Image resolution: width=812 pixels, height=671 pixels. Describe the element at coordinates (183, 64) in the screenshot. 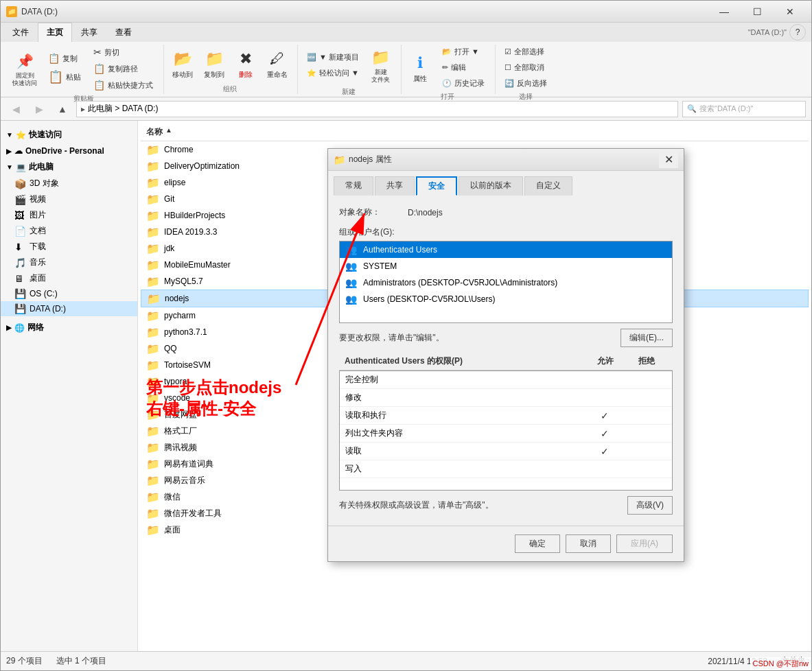

I see `move-button: 📂 移动到` at that location.